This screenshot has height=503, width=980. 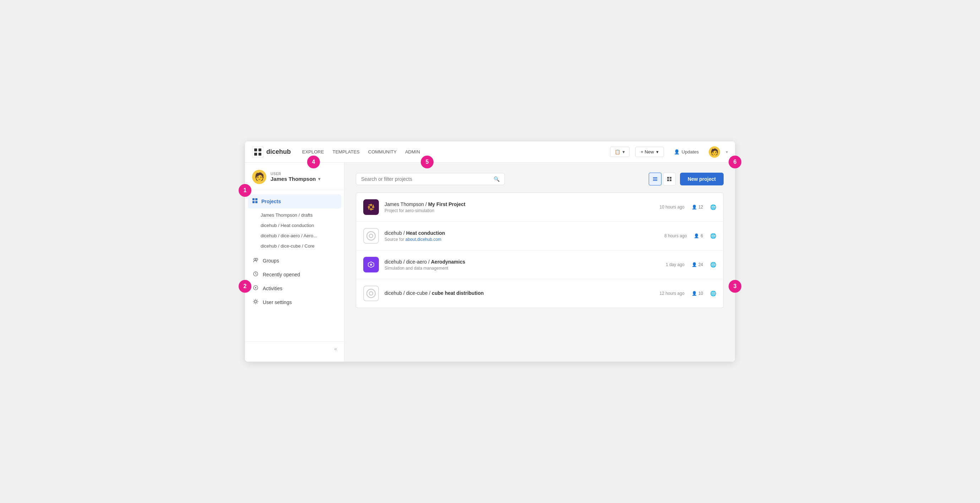 What do you see at coordinates (519, 211) in the screenshot?
I see `project-desc-1: Project for aero-simulation` at bounding box center [519, 211].